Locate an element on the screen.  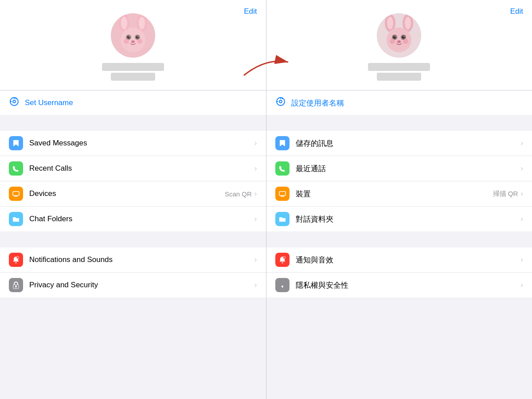
left-privacy-item: Privacy and Security › is located at coordinates (133, 285).